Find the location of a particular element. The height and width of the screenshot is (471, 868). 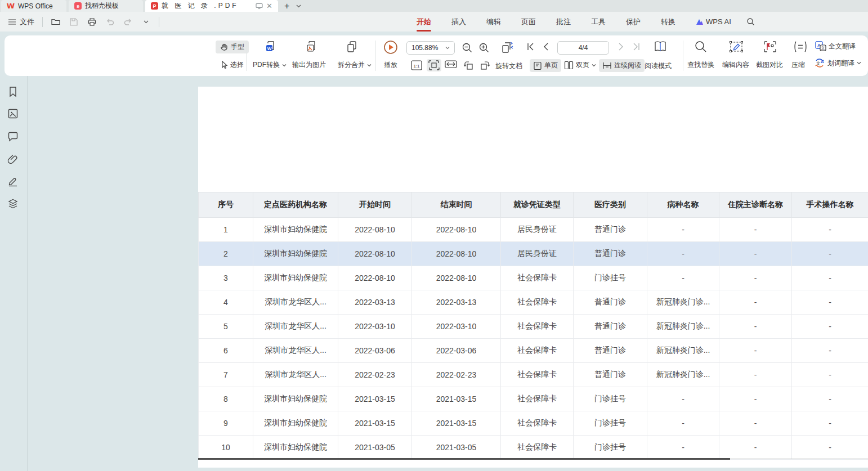

more-actions-chevron-icon is located at coordinates (146, 22).